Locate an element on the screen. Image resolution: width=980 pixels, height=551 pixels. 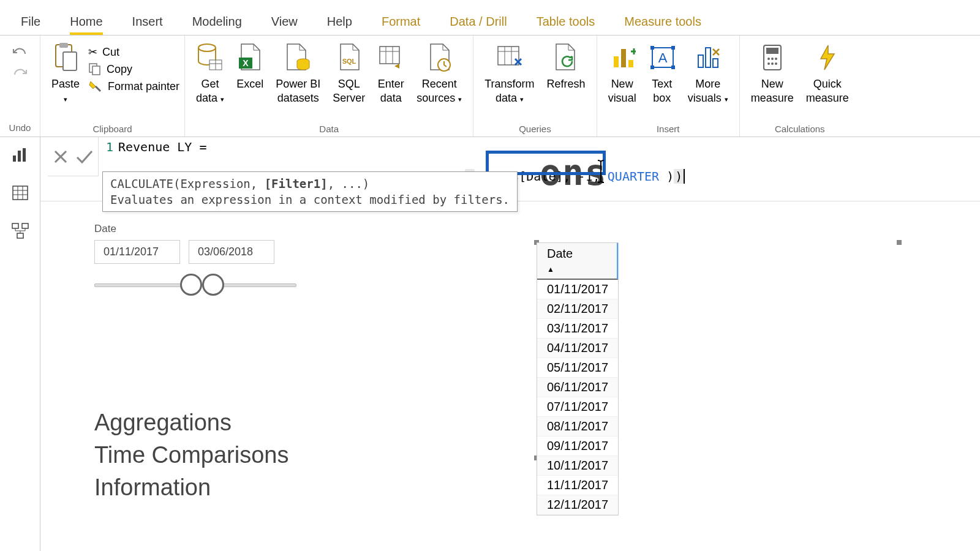
svg-text: X is located at coordinates (246, 63).